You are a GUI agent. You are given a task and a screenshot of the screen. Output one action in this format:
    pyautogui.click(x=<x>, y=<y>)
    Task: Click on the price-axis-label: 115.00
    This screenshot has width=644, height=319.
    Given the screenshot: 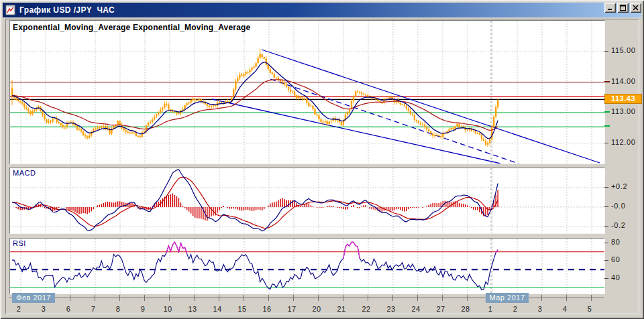 What is the action you would take?
    pyautogui.click(x=623, y=50)
    